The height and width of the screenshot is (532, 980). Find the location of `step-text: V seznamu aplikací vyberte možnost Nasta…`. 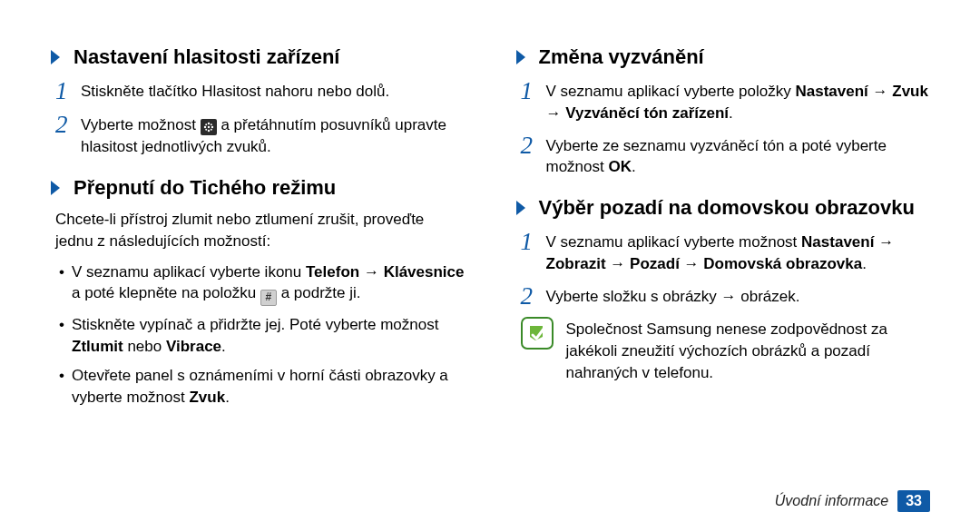

step-text: V seznamu aplikací vyberte možnost Nasta… is located at coordinates (739, 252).